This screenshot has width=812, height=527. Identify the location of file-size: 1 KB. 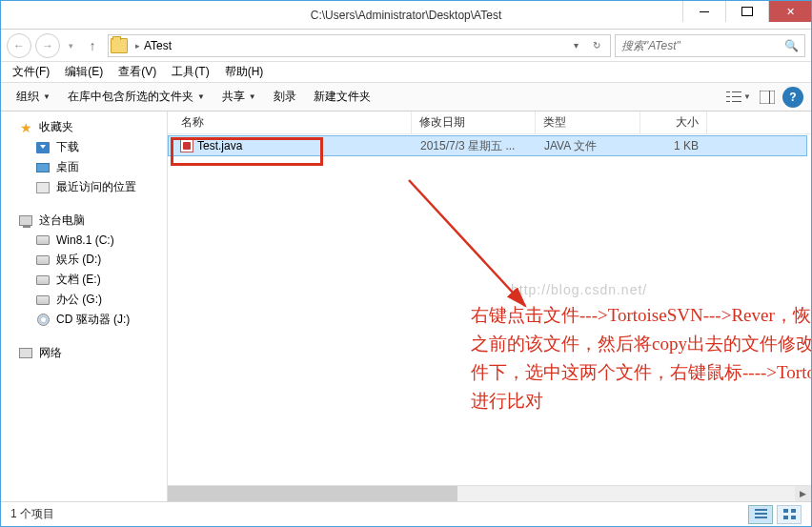
(675, 146).